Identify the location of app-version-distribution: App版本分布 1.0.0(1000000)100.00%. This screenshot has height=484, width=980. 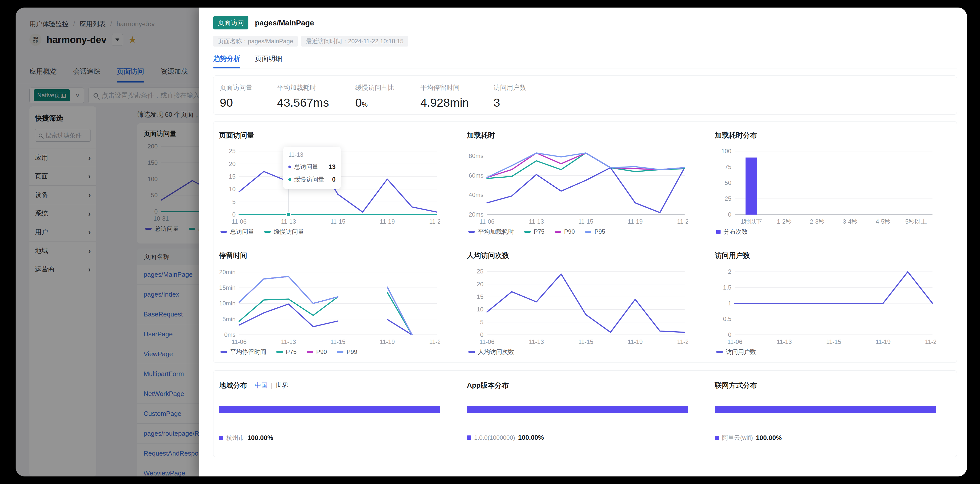
(578, 411).